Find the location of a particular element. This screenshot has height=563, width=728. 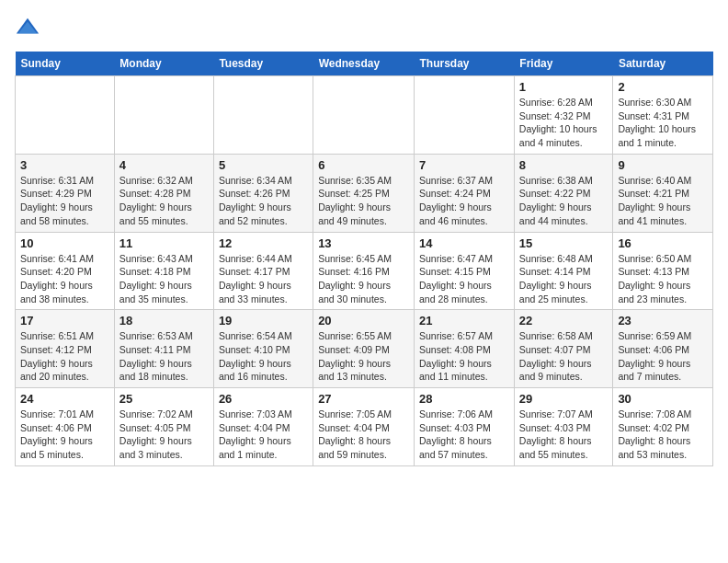

calendar-cell: 13Sunrise: 6:45 AM Sunset: 4:16 PM Dayli… is located at coordinates (364, 270).